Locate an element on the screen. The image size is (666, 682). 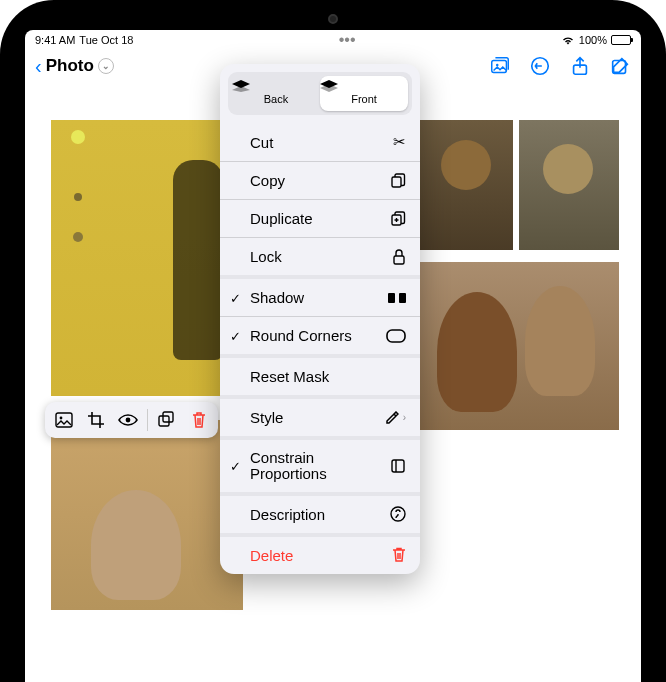
eyedropper-icon: › is located at coordinates (396, 418).